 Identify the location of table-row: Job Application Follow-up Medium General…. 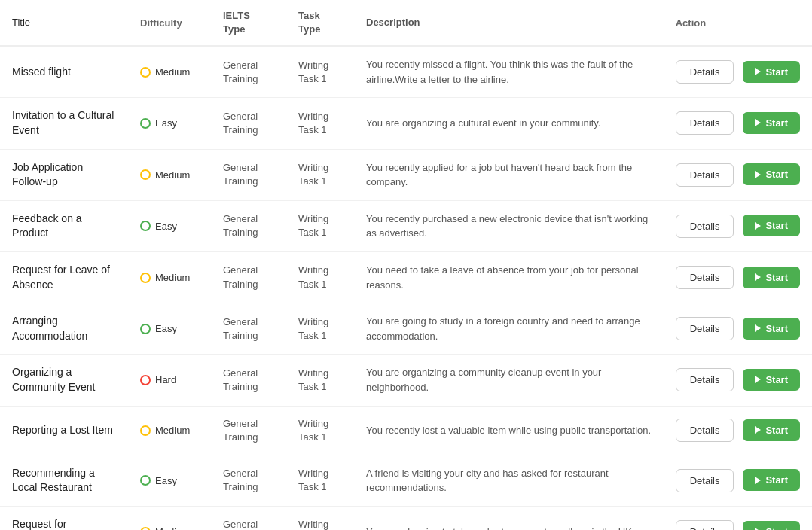
(406, 175).